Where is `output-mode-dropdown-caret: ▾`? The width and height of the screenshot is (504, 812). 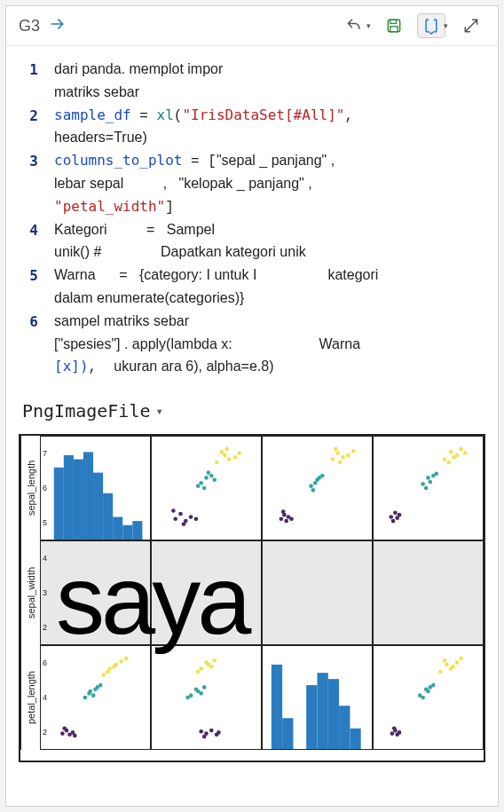 output-mode-dropdown-caret: ▾ is located at coordinates (445, 26).